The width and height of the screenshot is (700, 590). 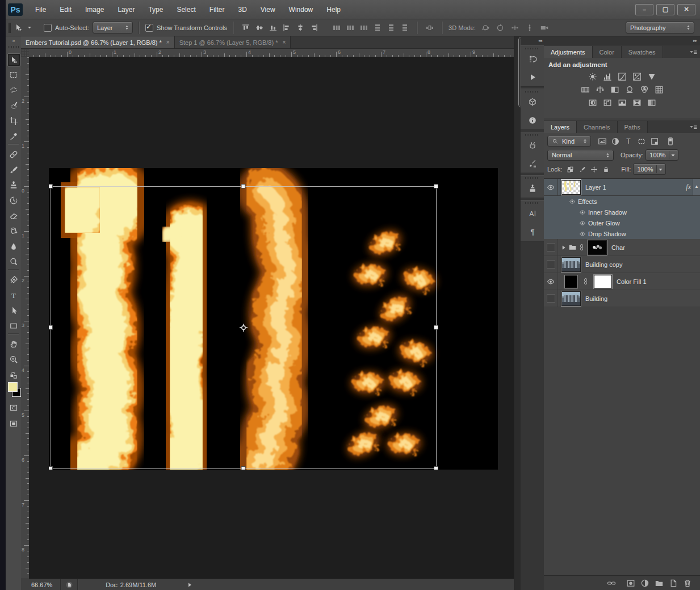 What do you see at coordinates (14, 216) in the screenshot?
I see `eraser-tool` at bounding box center [14, 216].